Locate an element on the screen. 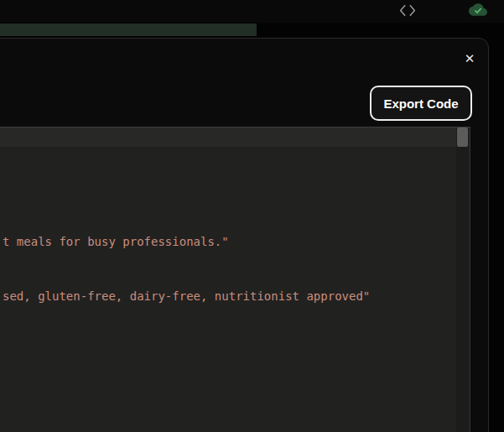 The height and width of the screenshot is (432, 504). editor-active-line is located at coordinates (228, 138).